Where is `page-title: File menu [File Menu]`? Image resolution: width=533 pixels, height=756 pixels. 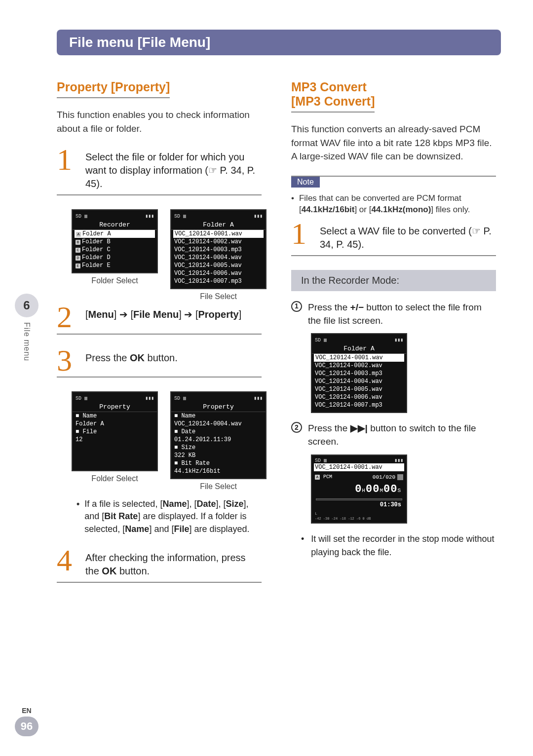
page-title: File menu [File Menu] is located at coordinates (279, 42).